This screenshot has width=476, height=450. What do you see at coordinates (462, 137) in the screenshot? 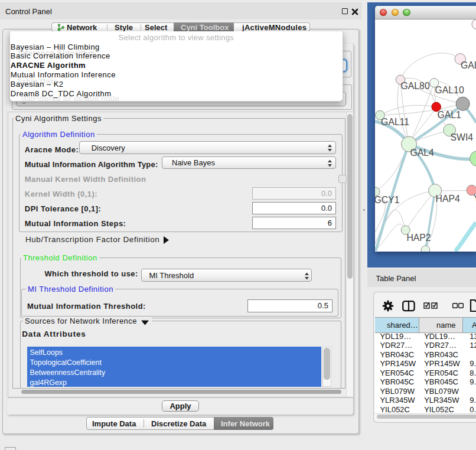
I see `svg-text: SWI4` at bounding box center [462, 137].